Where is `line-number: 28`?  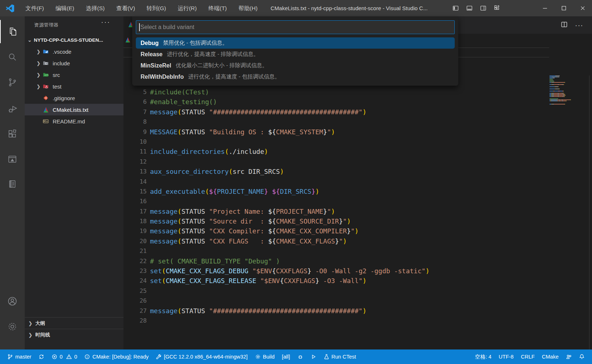 line-number: 28 is located at coordinates (135, 321).